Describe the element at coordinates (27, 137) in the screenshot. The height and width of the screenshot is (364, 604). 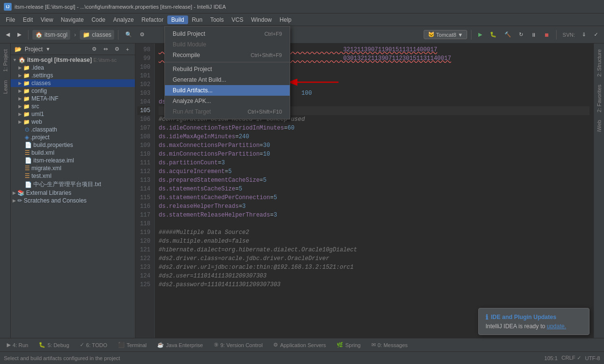
I see `tree-project-icon: ◈` at that location.